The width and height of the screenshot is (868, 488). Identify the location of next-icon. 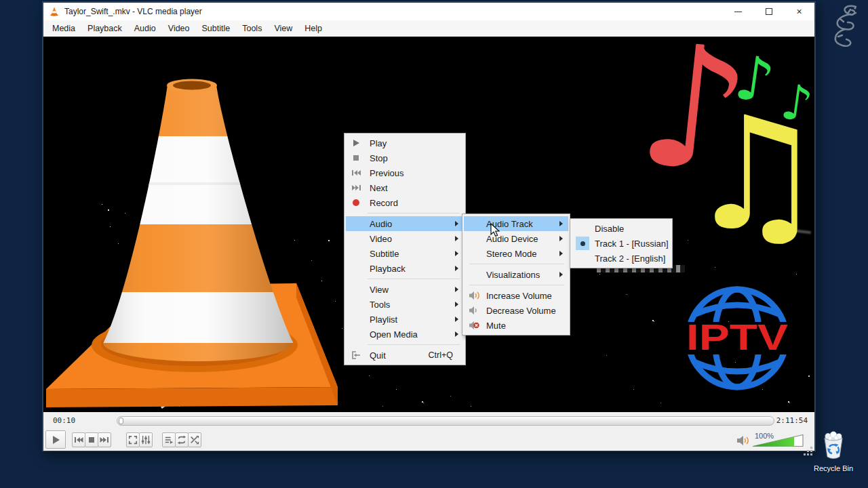
(356, 188).